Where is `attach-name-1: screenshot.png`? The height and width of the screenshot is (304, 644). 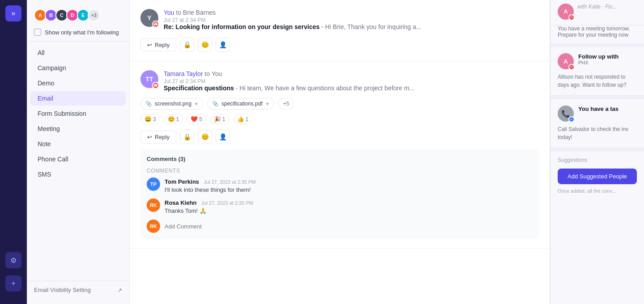
attach-name-1: screenshot.png is located at coordinates (173, 104).